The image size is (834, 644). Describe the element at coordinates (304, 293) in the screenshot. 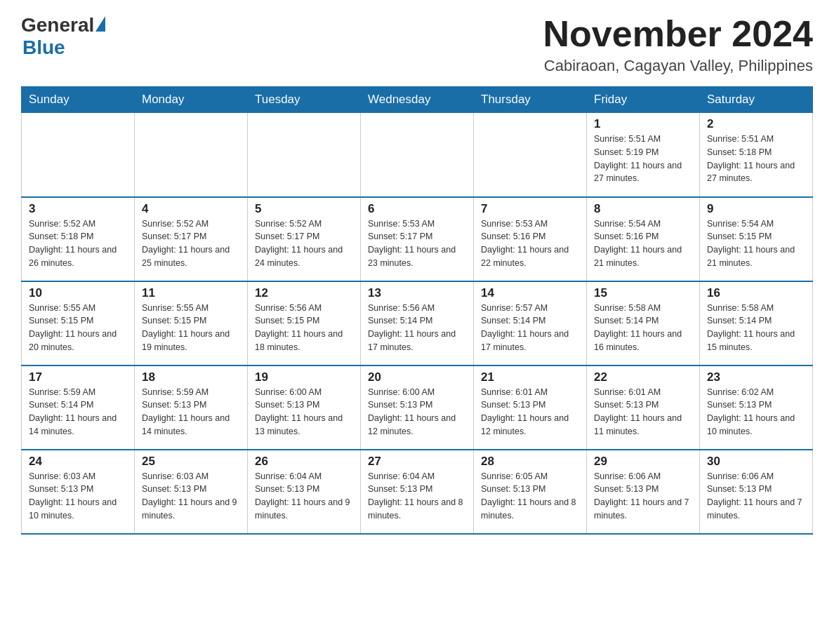

I see `day-number: 12` at that location.